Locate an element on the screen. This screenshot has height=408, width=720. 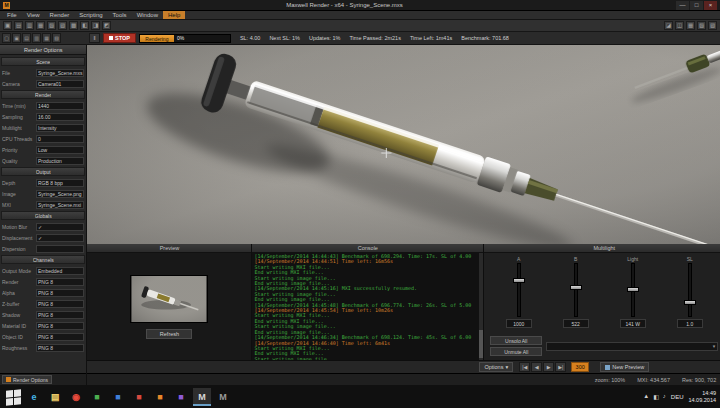
transport-button: ◀ is located at coordinates (536, 367).